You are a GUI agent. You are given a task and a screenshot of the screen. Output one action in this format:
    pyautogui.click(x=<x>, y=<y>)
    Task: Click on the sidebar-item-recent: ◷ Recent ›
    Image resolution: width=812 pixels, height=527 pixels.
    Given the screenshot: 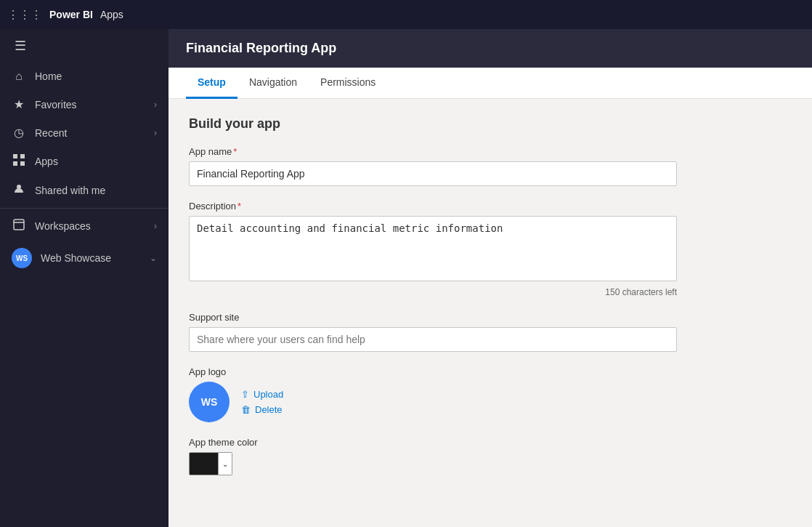 What is the action you would take?
    pyautogui.click(x=84, y=132)
    